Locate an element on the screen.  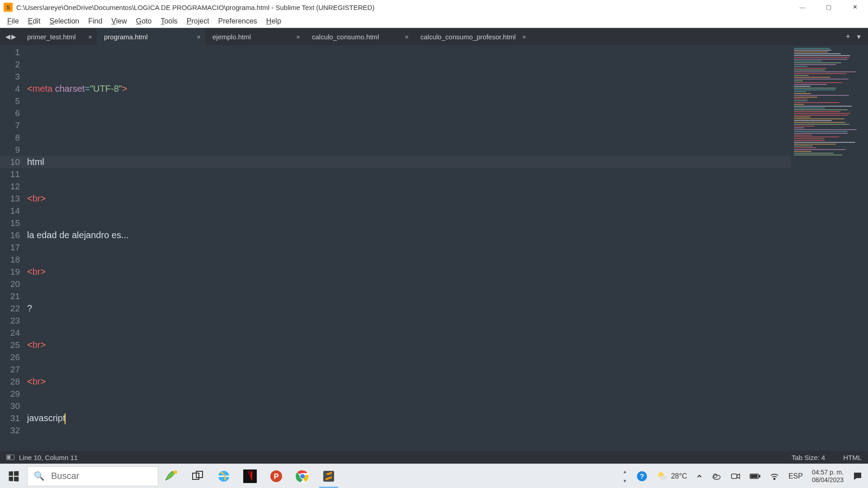
tray-weather: 28°C is located at coordinates (672, 476).